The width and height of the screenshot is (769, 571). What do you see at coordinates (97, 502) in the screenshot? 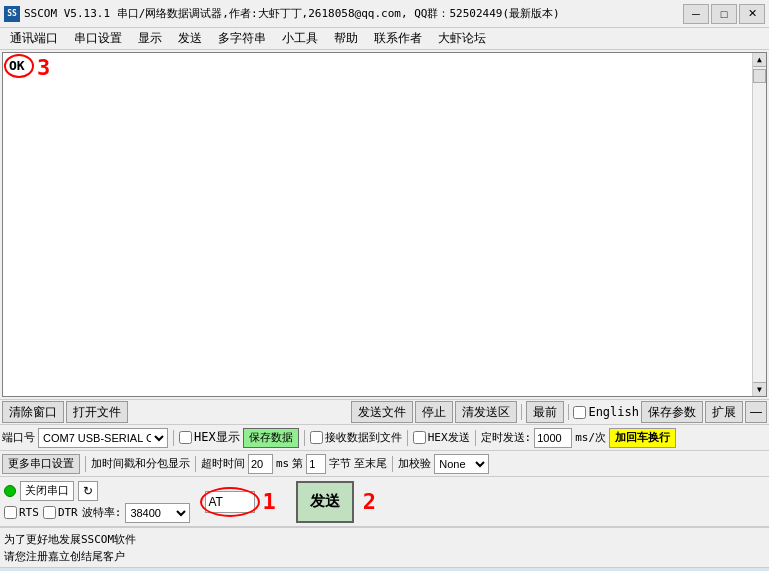
I see `port-controls: 关闭串口 ↻ RTS DTR 波特率: 38400 9600 115200` at bounding box center [97, 502].